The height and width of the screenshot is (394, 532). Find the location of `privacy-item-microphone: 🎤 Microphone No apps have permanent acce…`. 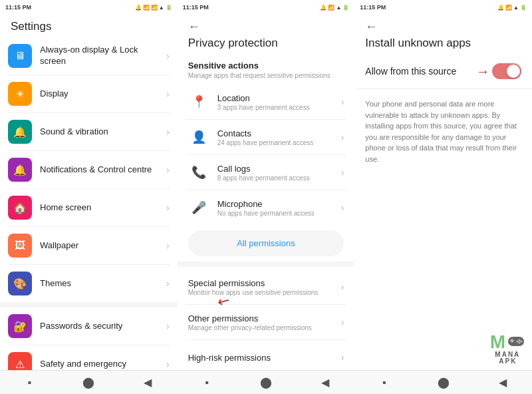

privacy-item-microphone: 🎤 Microphone No apps have permanent acce… is located at coordinates (266, 208).